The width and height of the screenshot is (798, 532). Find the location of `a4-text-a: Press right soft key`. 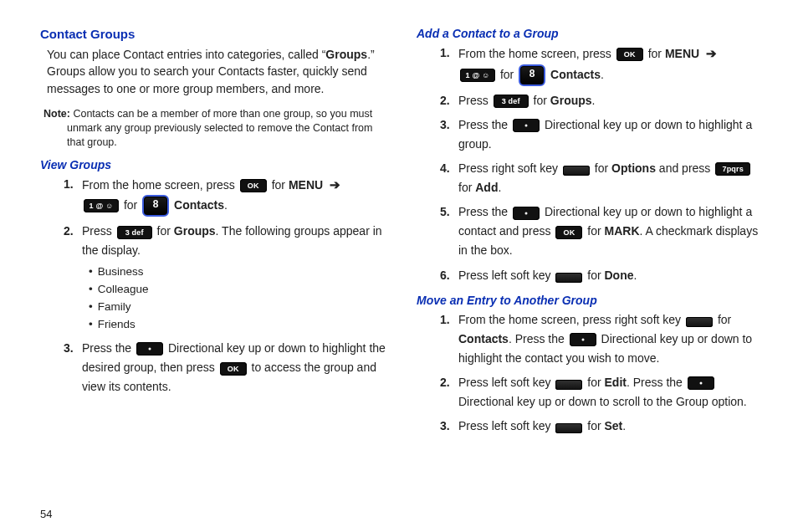

a4-text-a: Press right soft key is located at coordinates (510, 168).